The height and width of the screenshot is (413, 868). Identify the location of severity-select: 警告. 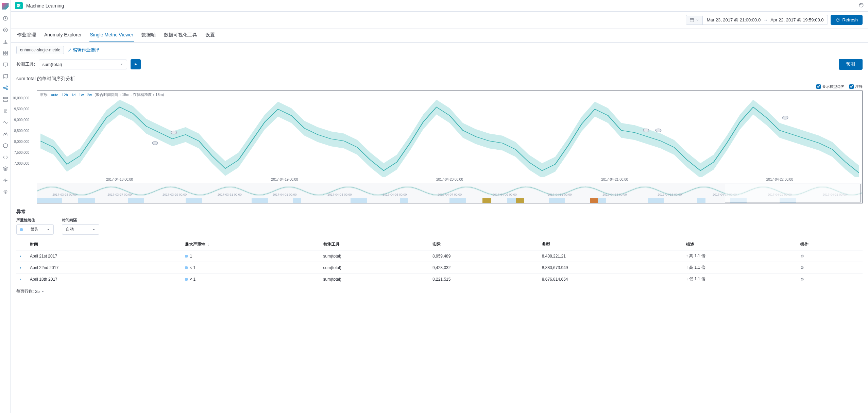
(35, 229).